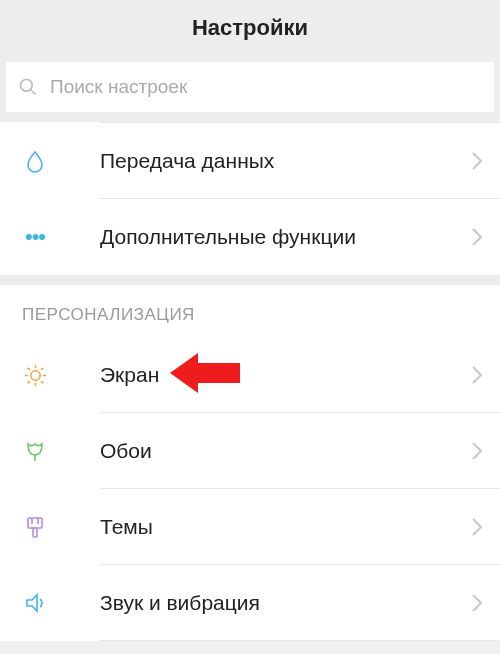  Describe the element at coordinates (35, 237) in the screenshot. I see `dots-icon: •••` at that location.